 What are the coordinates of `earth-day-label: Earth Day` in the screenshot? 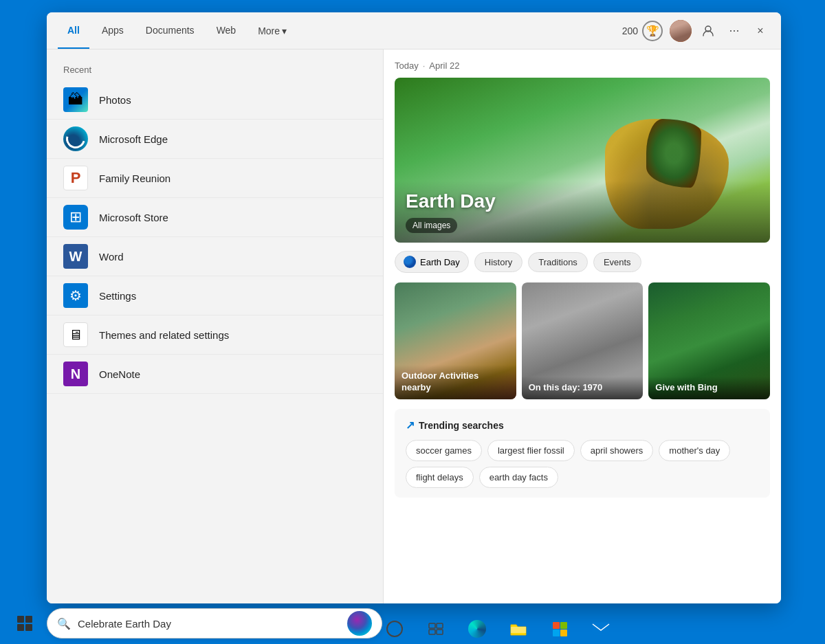 It's located at (440, 263).